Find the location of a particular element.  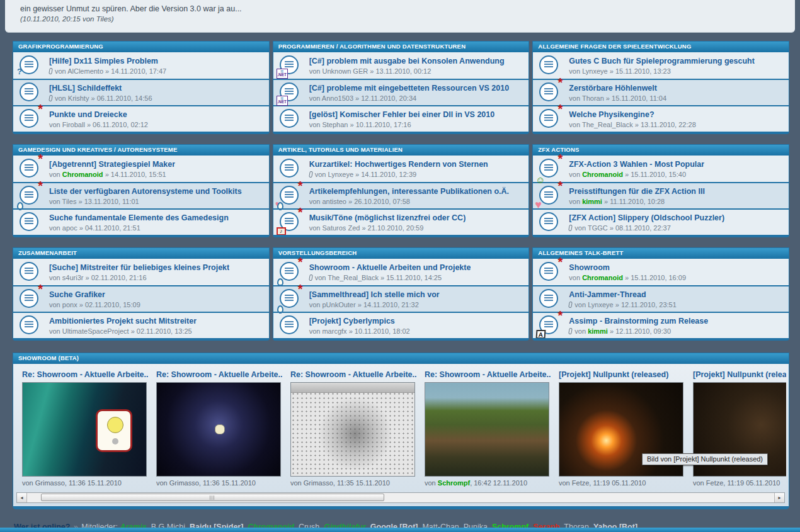

showroom-author-link: Grimasso is located at coordinates (50, 483).